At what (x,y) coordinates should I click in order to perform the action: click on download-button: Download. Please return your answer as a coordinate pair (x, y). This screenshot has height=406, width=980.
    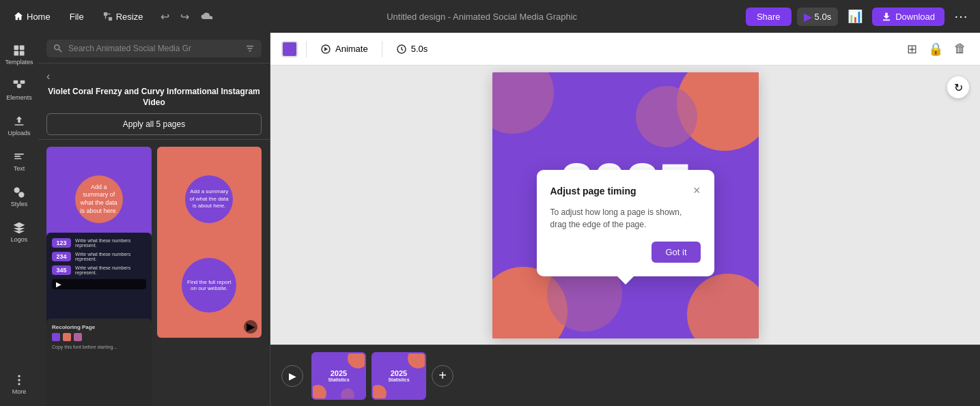
    Looking at the image, I should click on (908, 16).